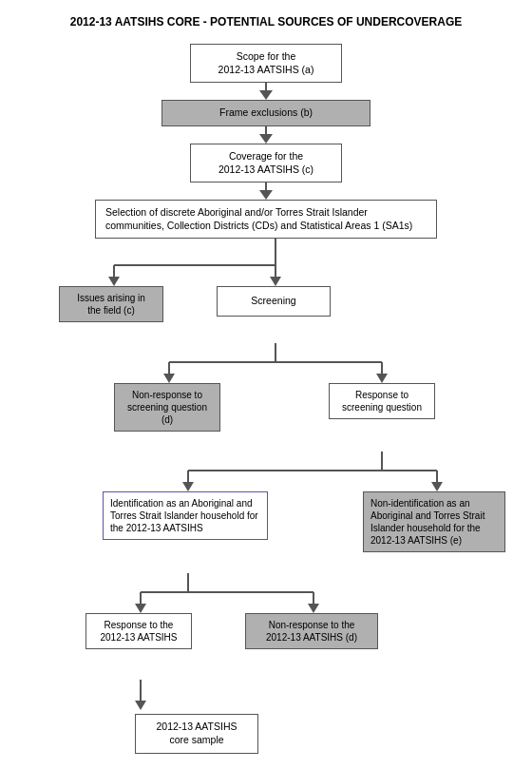  I want to click on screening-label: Screening, so click(274, 300).